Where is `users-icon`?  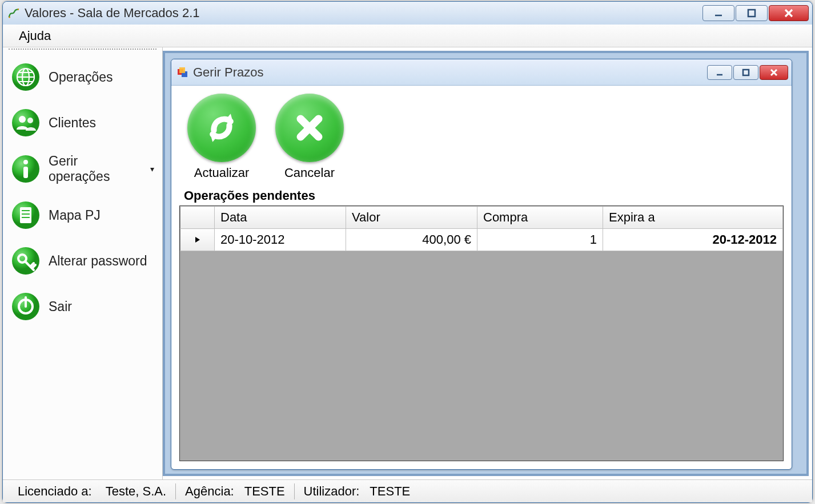
users-icon is located at coordinates (26, 123).